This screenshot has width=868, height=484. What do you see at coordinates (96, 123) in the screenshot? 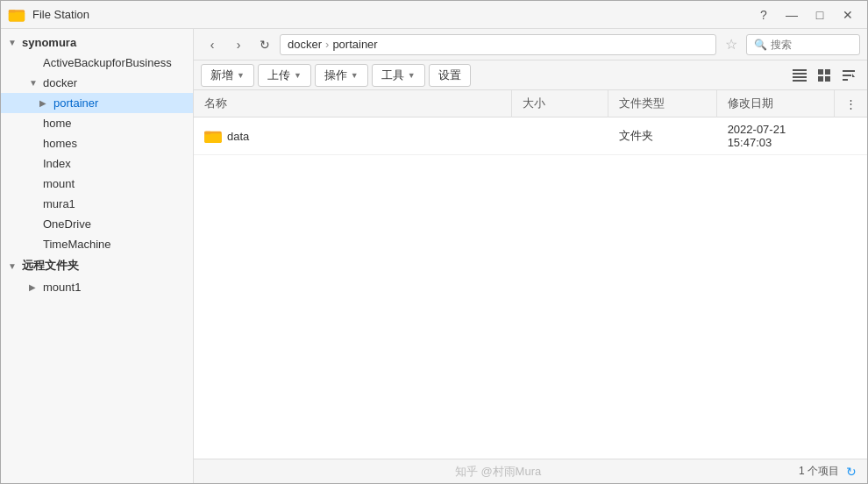
I see `sidebar-item-home: home` at bounding box center [96, 123].